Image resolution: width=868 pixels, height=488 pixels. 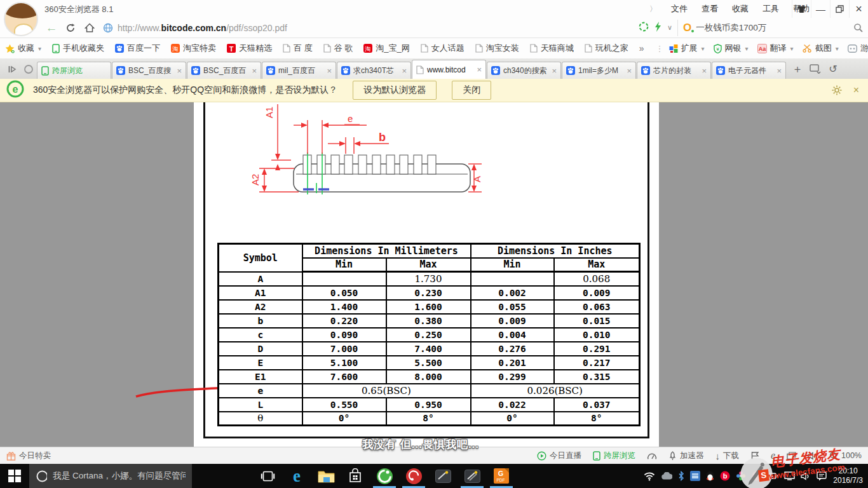 What do you see at coordinates (725, 476) in the screenshot?
I see `tray-beats: b` at bounding box center [725, 476].